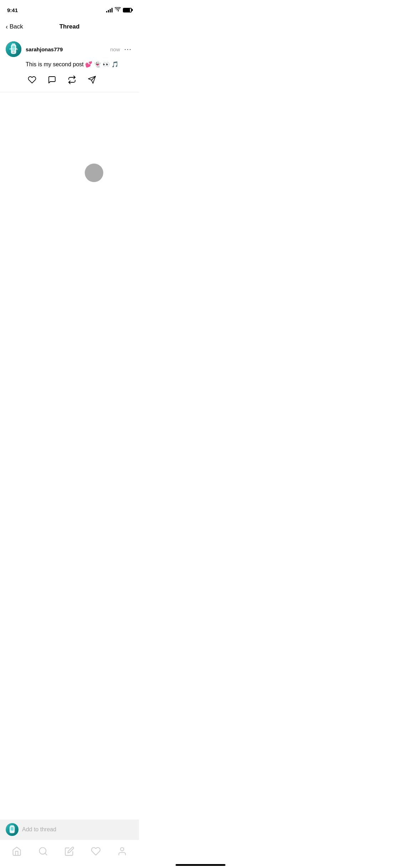  Describe the element at coordinates (72, 80) in the screenshot. I see `repost-button` at that location.